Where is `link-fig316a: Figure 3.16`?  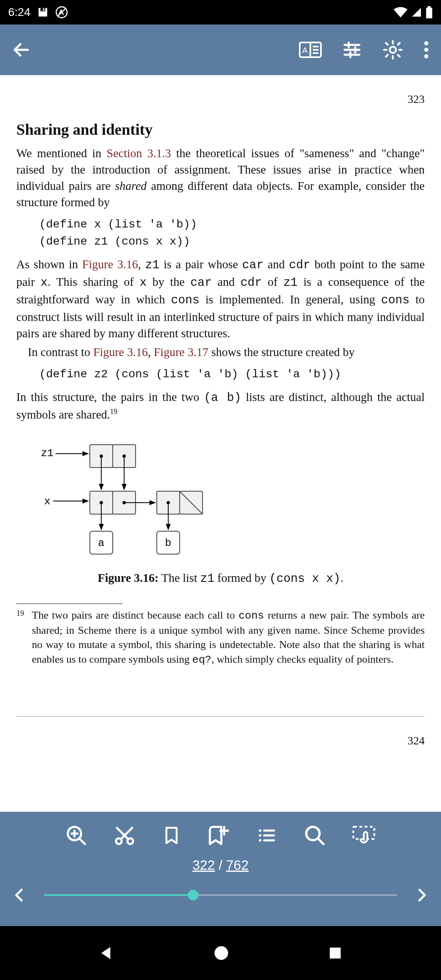
link-fig316a: Figure 3.16 is located at coordinates (110, 264).